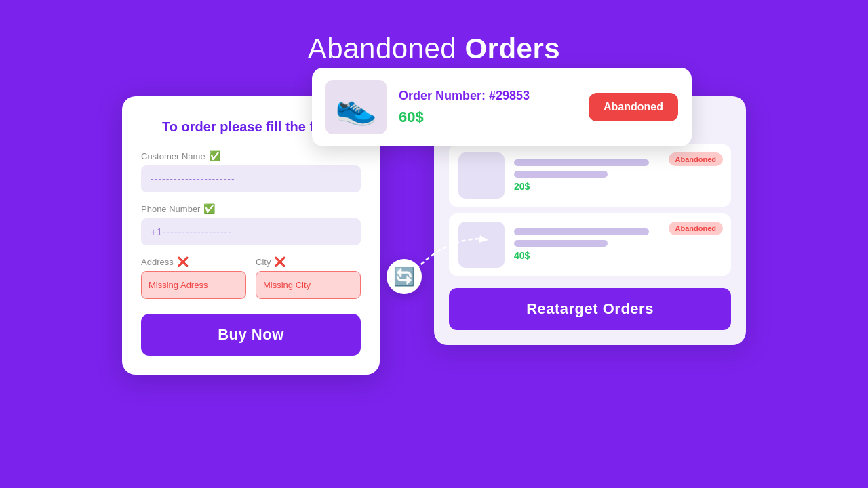 The image size is (868, 488). I want to click on city-col: City ❌, so click(308, 278).